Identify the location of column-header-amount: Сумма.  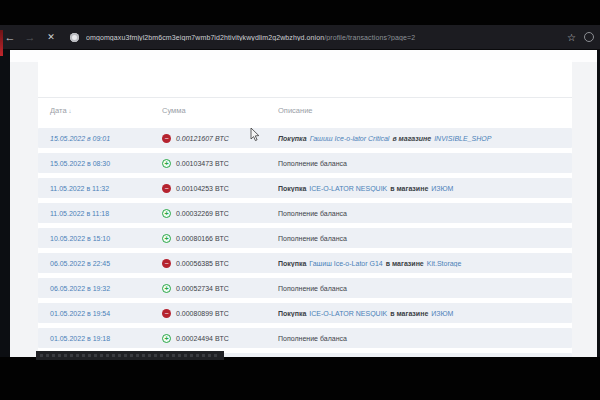
(220, 110).